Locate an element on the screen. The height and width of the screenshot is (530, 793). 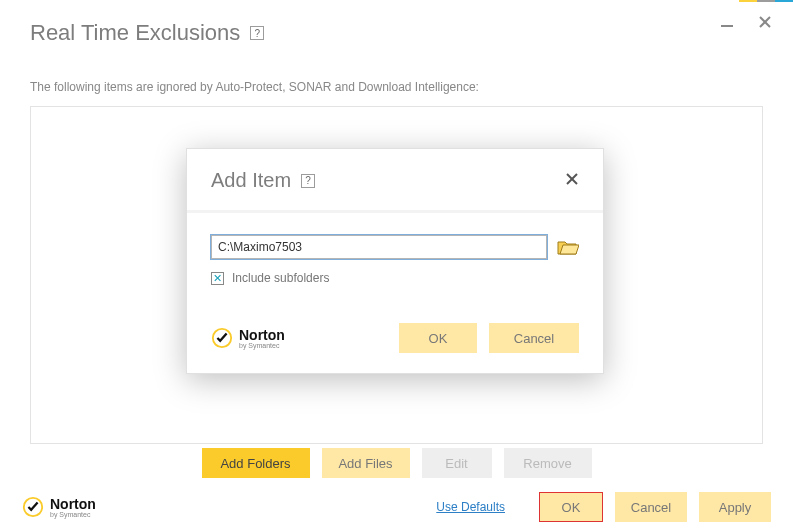
remove-button: Remove is located at coordinates (548, 463).